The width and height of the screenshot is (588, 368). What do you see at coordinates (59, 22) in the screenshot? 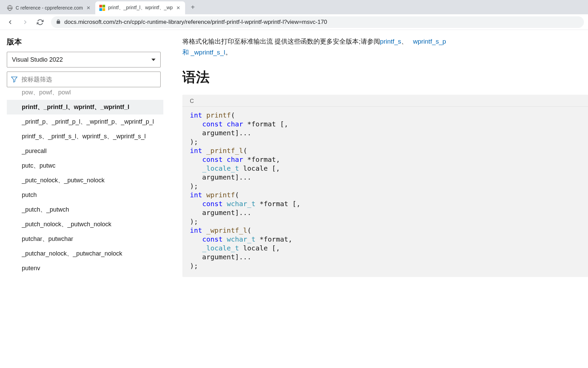
I see `lock-icon` at bounding box center [59, 22].